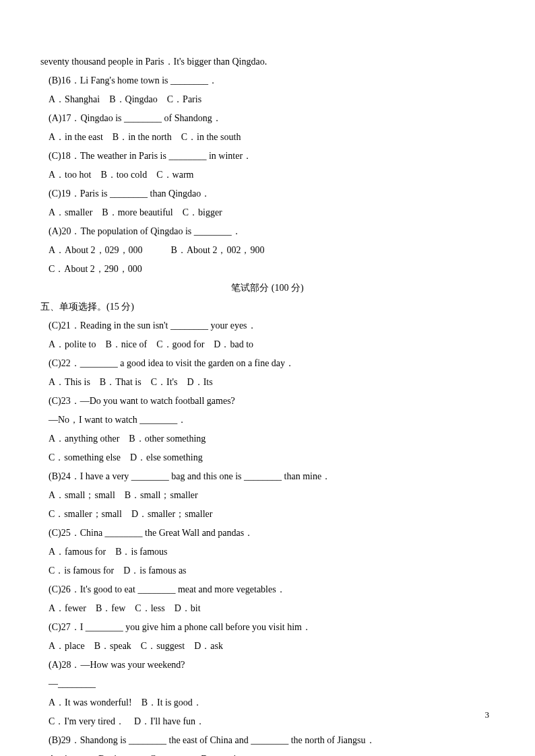 This screenshot has width=535, height=756. Describe the element at coordinates (268, 156) in the screenshot. I see `q18-prompt: (C)18．The weather in Paris is ________ i…` at that location.